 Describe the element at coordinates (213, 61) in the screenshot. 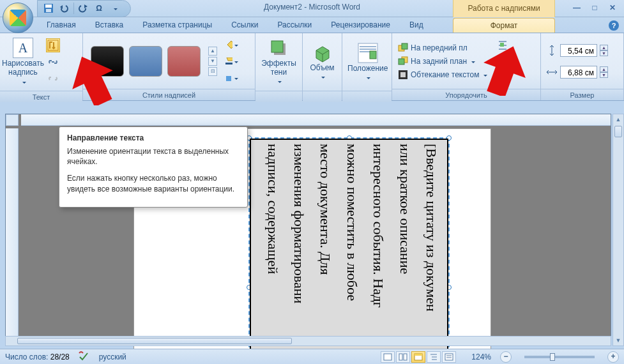

I see `gallery-down-button: ▼` at that location.